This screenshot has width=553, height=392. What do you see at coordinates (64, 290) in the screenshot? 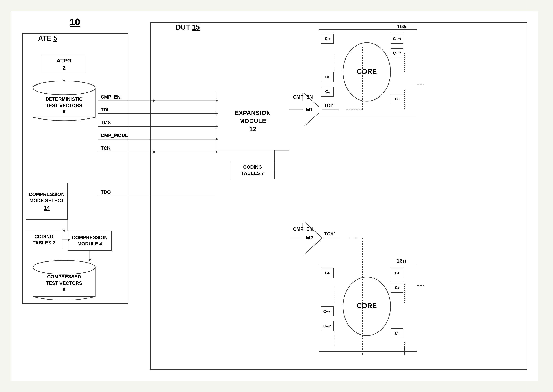
I see `svg-text: 8` at bounding box center [64, 290].